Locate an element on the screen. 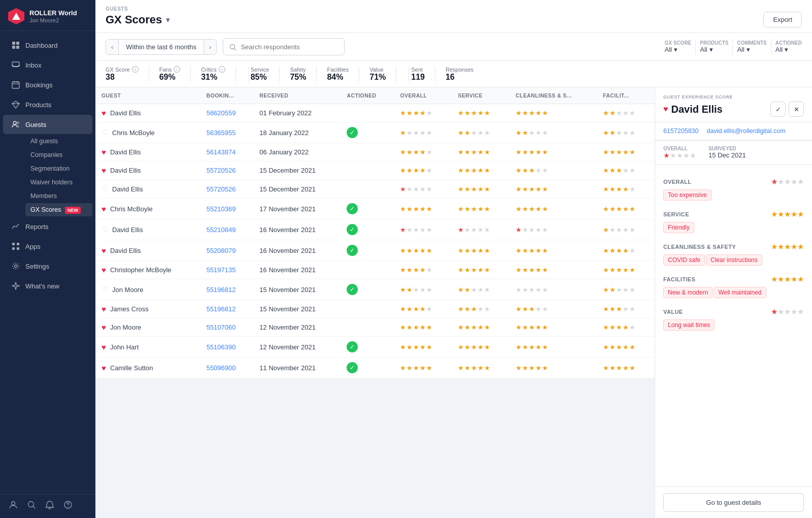  table-row: ♡ David Ellis 55720526 15 December 2021 … is located at coordinates (375, 189).